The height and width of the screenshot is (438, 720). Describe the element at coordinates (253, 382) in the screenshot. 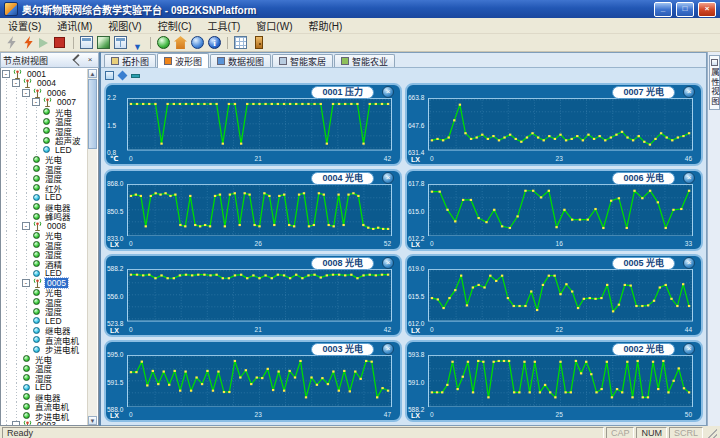

I see `chart-panel-0003: 0003 光电×595.0591.5588.002347LX` at that location.